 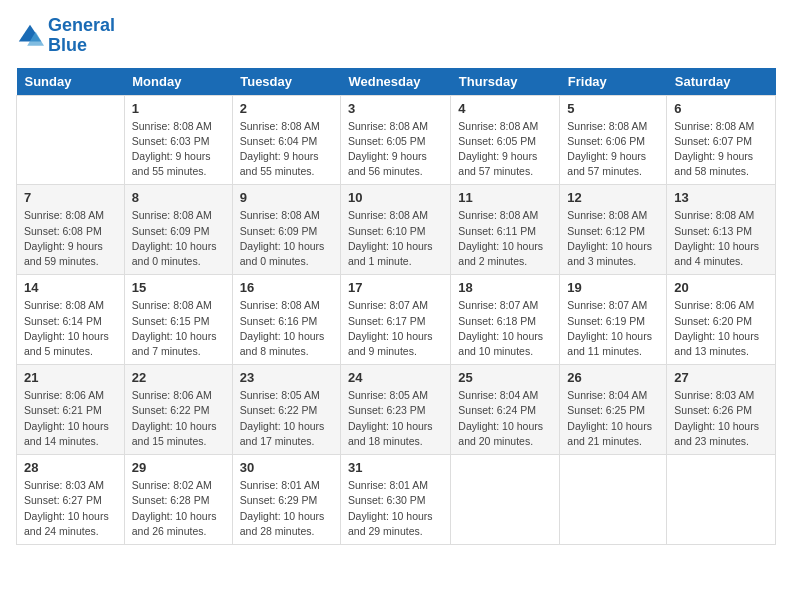 What do you see at coordinates (395, 320) in the screenshot?
I see `calendar-cell: 17Sunrise: 8:07 AMSunset: 6:17 PMDayligh…` at bounding box center [395, 320].